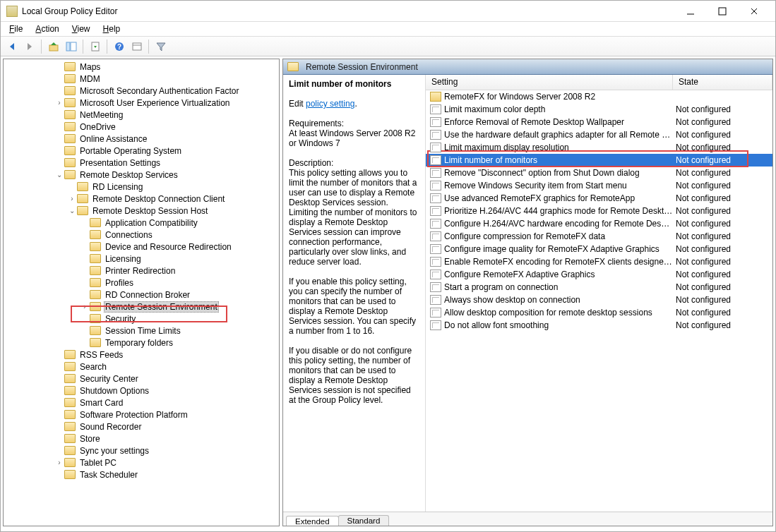  What do you see at coordinates (167, 175) in the screenshot?
I see `tree-item: ⌄Remote Desktop Services` at bounding box center [167, 175].